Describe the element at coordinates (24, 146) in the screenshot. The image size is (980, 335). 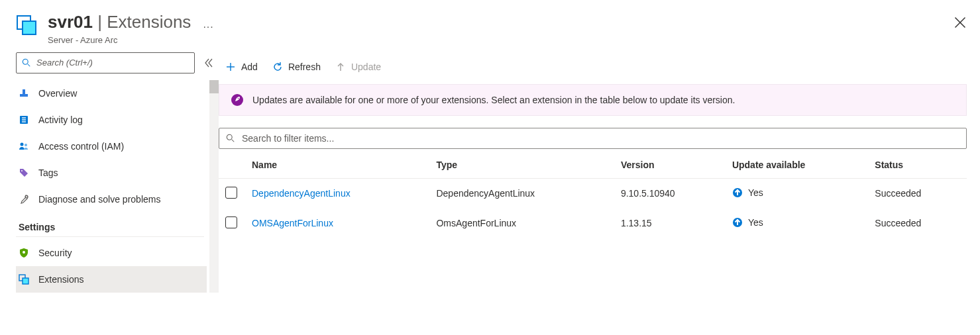
I see `iam-icon` at that location.